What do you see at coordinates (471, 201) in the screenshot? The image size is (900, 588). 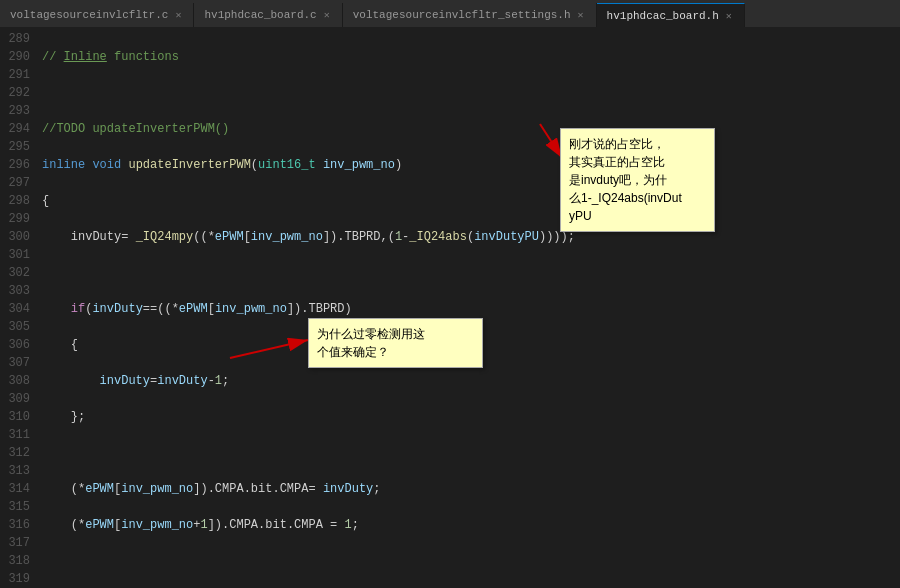 I see `code-line-293: {` at bounding box center [471, 201].